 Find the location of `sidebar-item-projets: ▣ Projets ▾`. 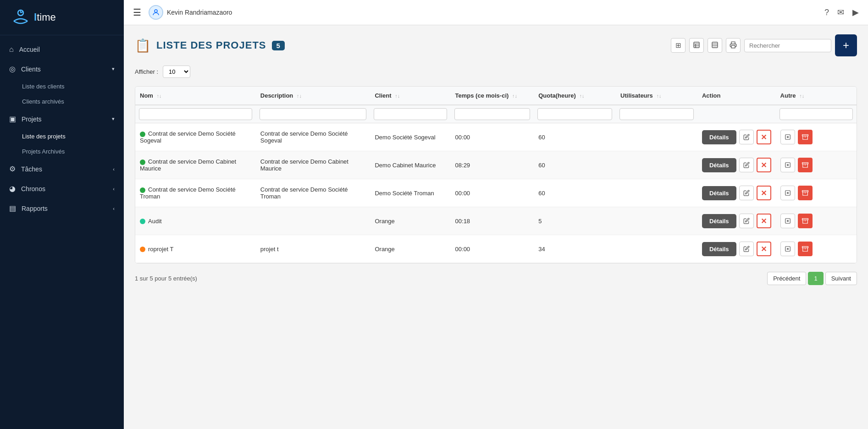

sidebar-item-projets: ▣ Projets ▾ is located at coordinates (62, 119).